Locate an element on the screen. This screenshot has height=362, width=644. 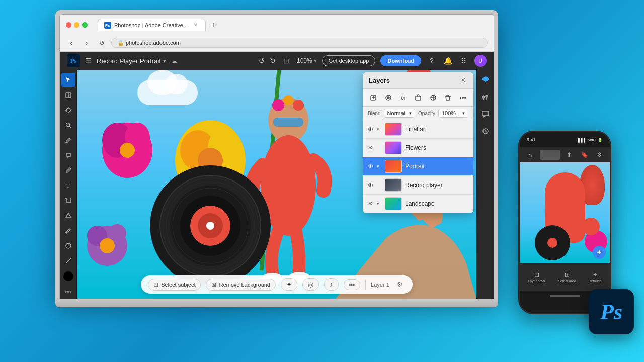
brush-tool is located at coordinates (68, 170).